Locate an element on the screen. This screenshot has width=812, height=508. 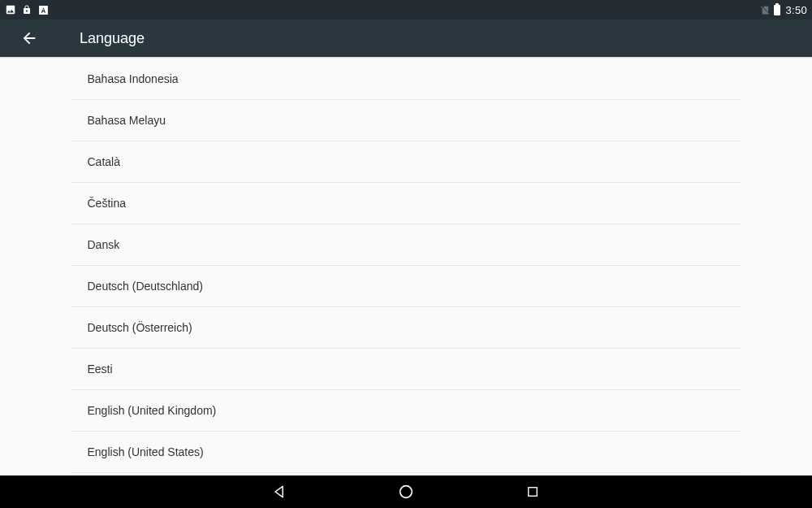
app-icon is located at coordinates (43, 10).